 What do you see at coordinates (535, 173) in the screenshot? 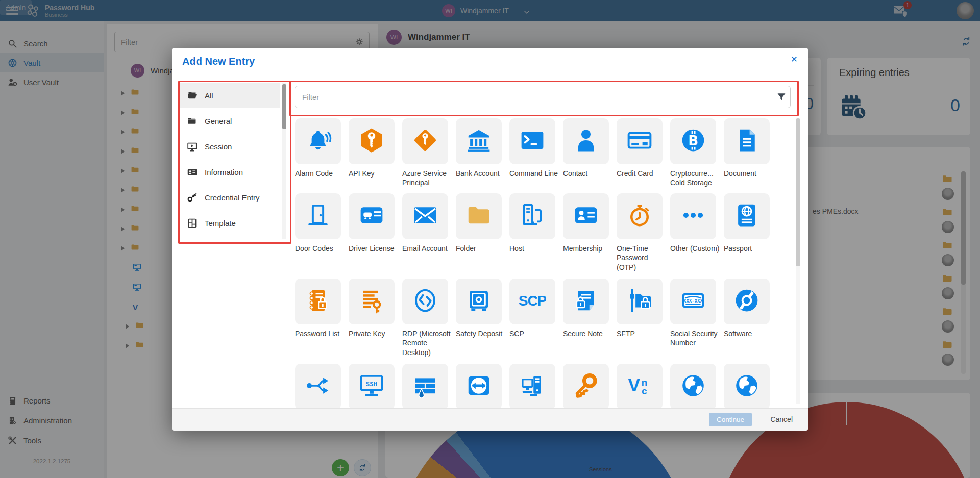
I see `entry-tile-label: Command Line` at bounding box center [535, 173].